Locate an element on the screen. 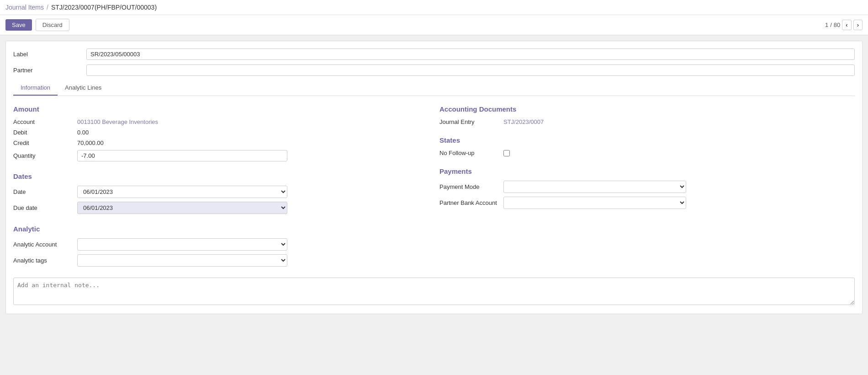 The width and height of the screenshot is (868, 375). pager-total: 80 is located at coordinates (837, 25).